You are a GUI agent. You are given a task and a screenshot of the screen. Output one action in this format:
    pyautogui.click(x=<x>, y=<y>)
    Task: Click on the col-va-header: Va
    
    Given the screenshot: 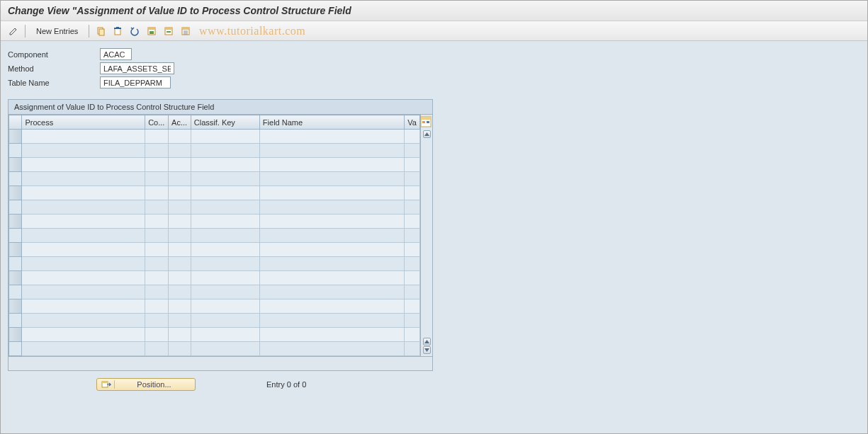 What is the action you would take?
    pyautogui.click(x=412, y=122)
    